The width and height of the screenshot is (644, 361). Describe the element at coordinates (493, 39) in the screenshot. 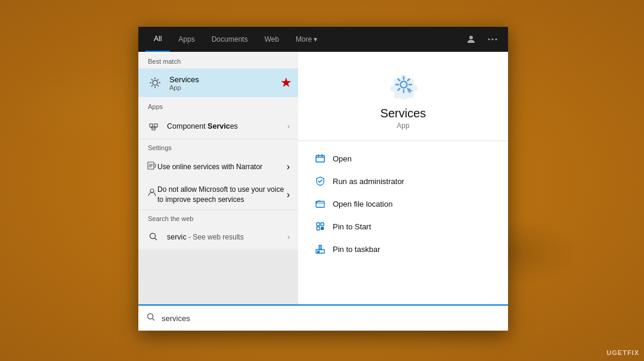

I see `more-options-icon` at that location.